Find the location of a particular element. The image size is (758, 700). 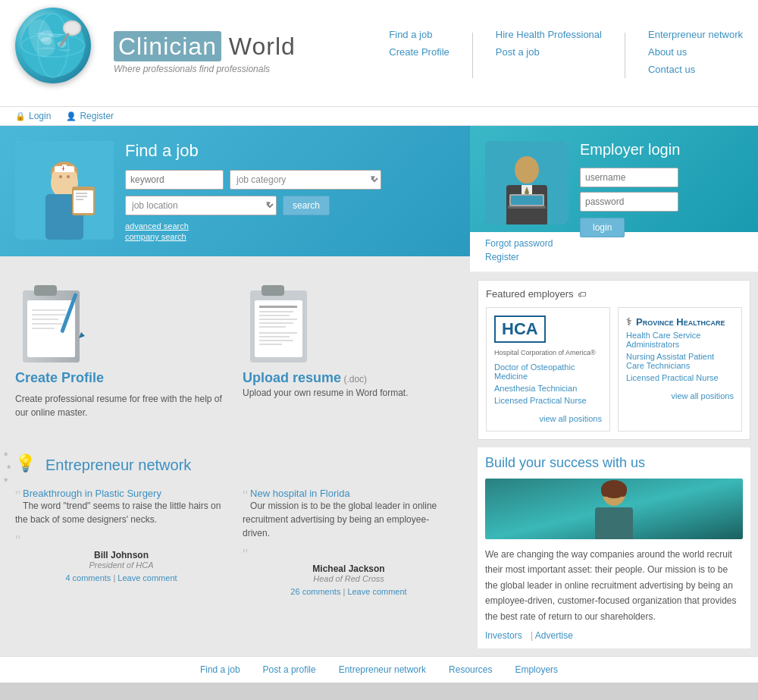

create-profile-desc: Create professional resume for free with… is located at coordinates (121, 406).